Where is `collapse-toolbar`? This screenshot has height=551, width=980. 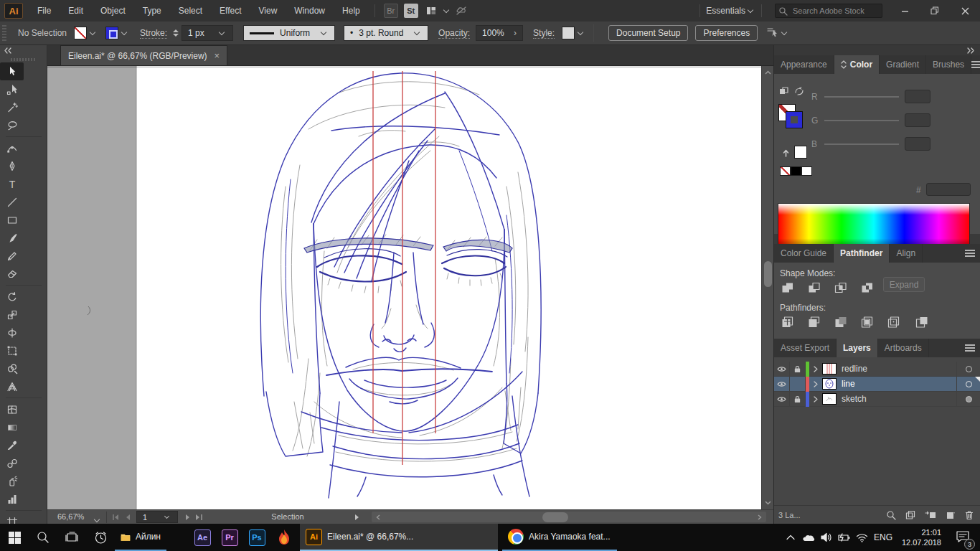
collapse-toolbar is located at coordinates (23, 50).